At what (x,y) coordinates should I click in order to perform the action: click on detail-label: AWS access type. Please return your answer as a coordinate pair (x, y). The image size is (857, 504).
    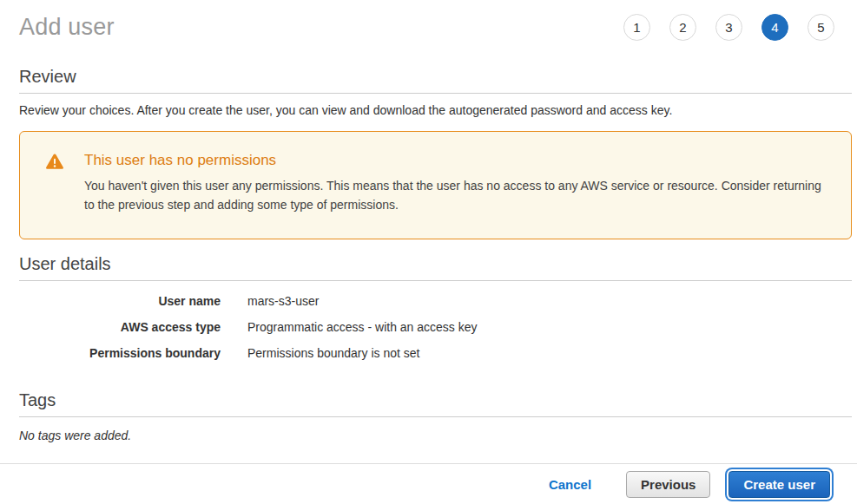
    Looking at the image, I should click on (120, 327).